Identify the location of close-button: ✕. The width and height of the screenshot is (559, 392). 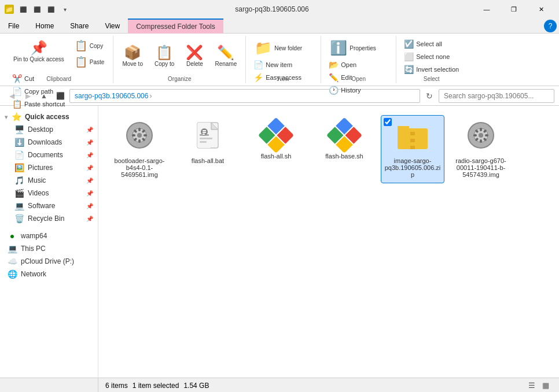
(541, 9).